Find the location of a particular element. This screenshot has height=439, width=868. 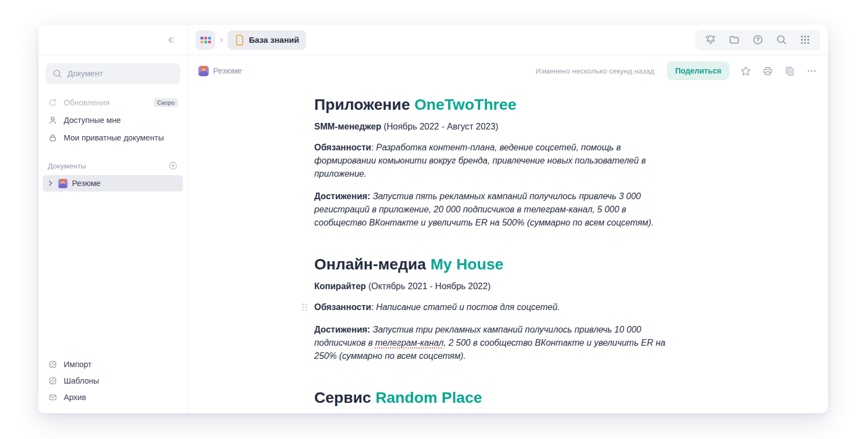

sidebar-item-label: Мои приватные документы is located at coordinates (114, 138).